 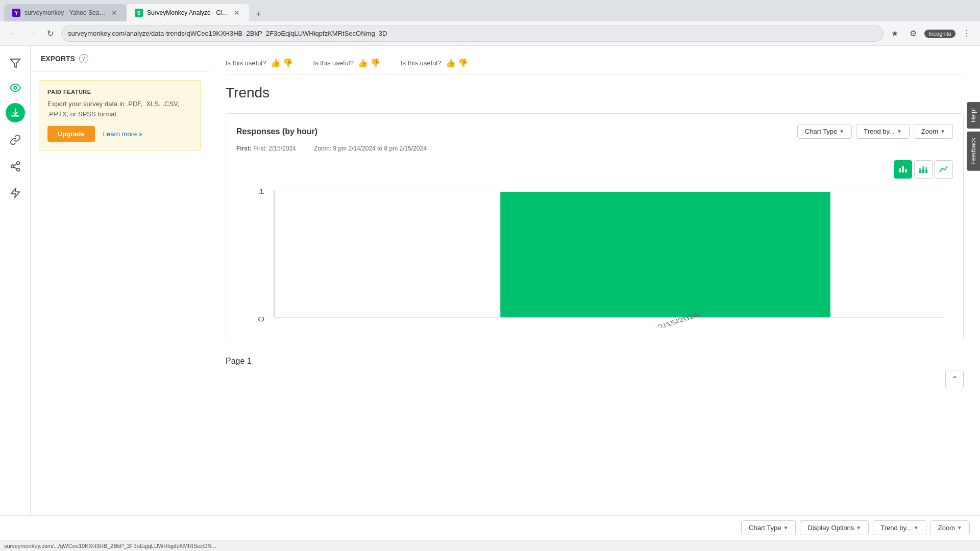 What do you see at coordinates (237, 13) in the screenshot?
I see `tab-sm-close: ✕` at bounding box center [237, 13].